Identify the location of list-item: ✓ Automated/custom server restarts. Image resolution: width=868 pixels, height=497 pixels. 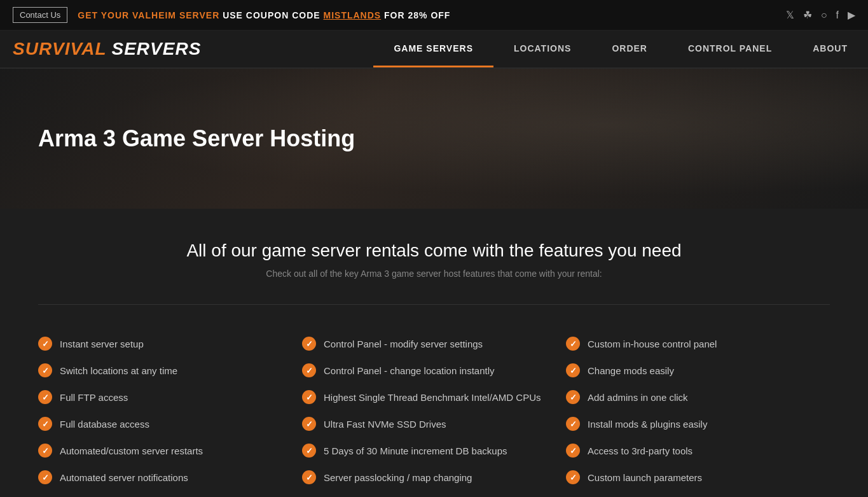
(170, 451).